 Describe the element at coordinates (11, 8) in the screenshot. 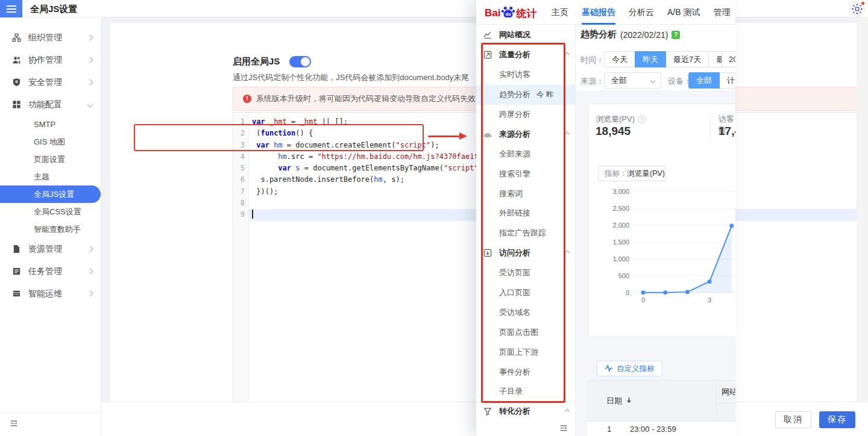

I see `menu-toggle-button` at that location.